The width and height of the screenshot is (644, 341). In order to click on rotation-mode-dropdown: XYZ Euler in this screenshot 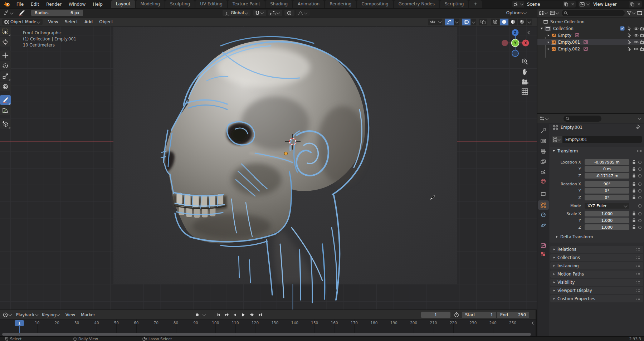, I will do `click(607, 206)`.